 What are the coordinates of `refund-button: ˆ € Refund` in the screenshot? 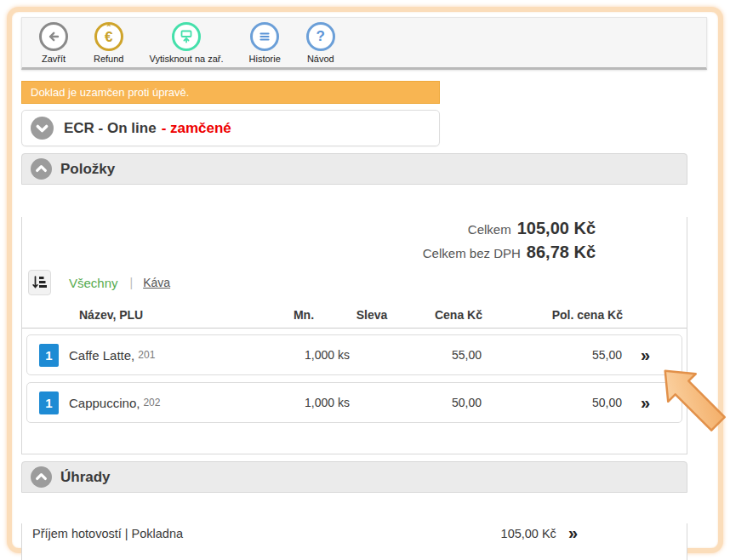 It's located at (109, 43).